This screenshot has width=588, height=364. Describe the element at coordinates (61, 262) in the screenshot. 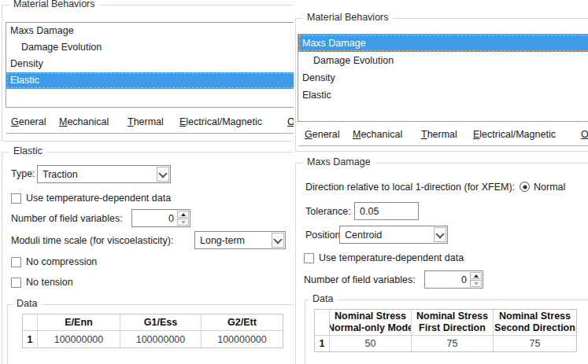

I see `no-compression-label: No compression` at that location.